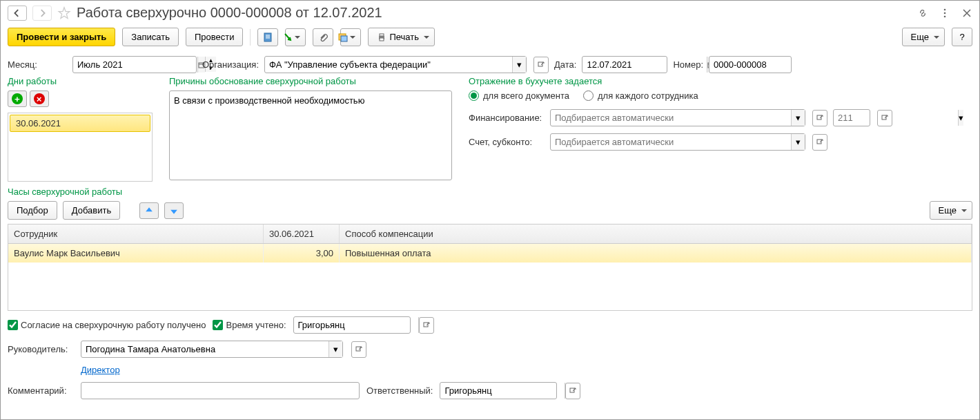  I want to click on plus-icon: +, so click(17, 99).